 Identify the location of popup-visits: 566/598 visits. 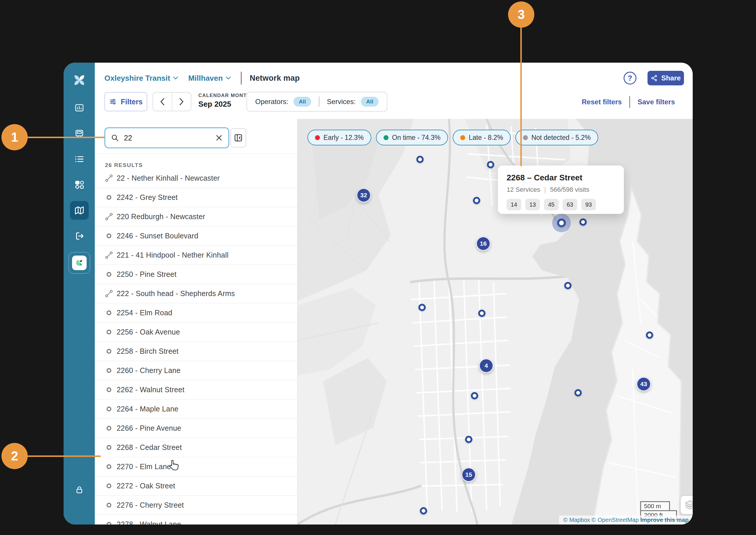
(570, 190).